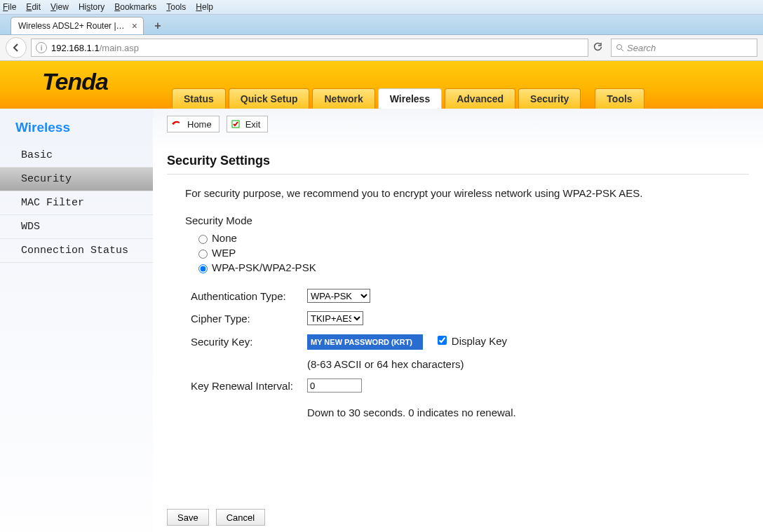 Image resolution: width=763 pixels, height=532 pixels. I want to click on search-placeholder: Search, so click(641, 48).